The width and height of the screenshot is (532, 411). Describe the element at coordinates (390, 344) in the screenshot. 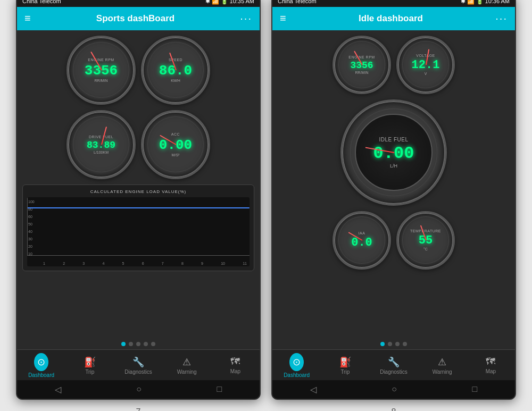

I see `page-dot-2-idle` at that location.